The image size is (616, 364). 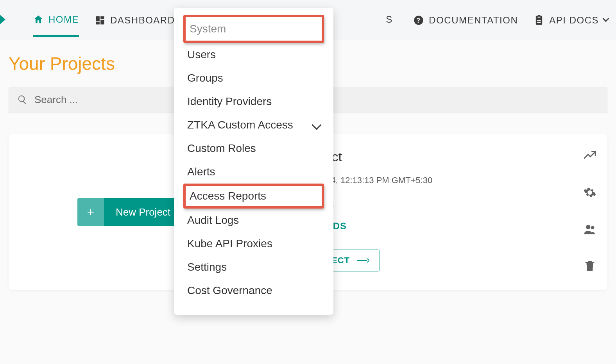 I want to click on dropdown-item-ztka: ZTKA Custom Access, so click(x=254, y=125).